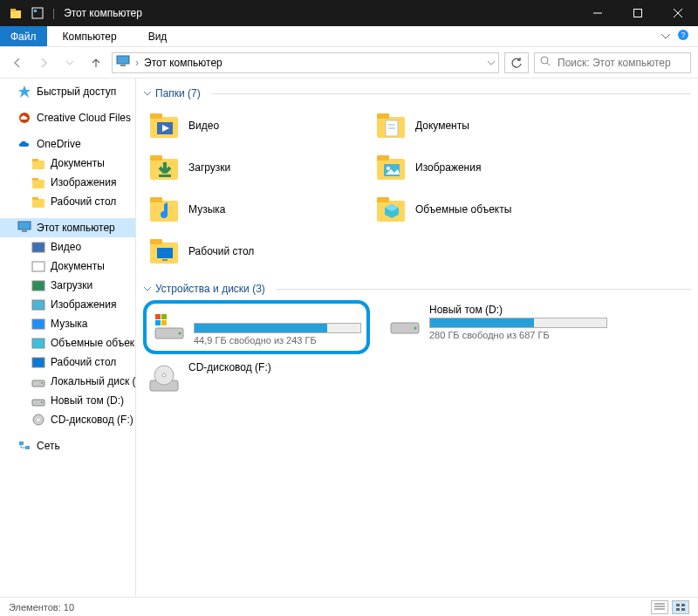 Image resolution: width=698 pixels, height=616 pixels. I want to click on folder-item: Объемные объекты, so click(483, 209).